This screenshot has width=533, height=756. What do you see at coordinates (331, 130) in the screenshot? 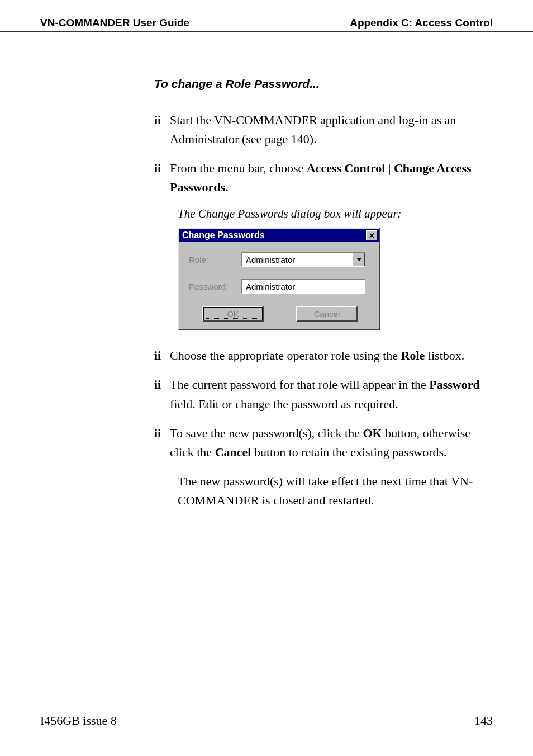
I see `step-1-text: Start the VN-COMMANDER application and l…` at bounding box center [331, 130].